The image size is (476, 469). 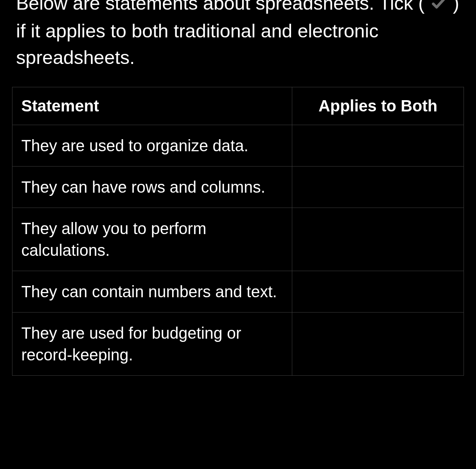 I want to click on instruction-text: Below are statements about spreadsheets.…, so click(x=238, y=35).